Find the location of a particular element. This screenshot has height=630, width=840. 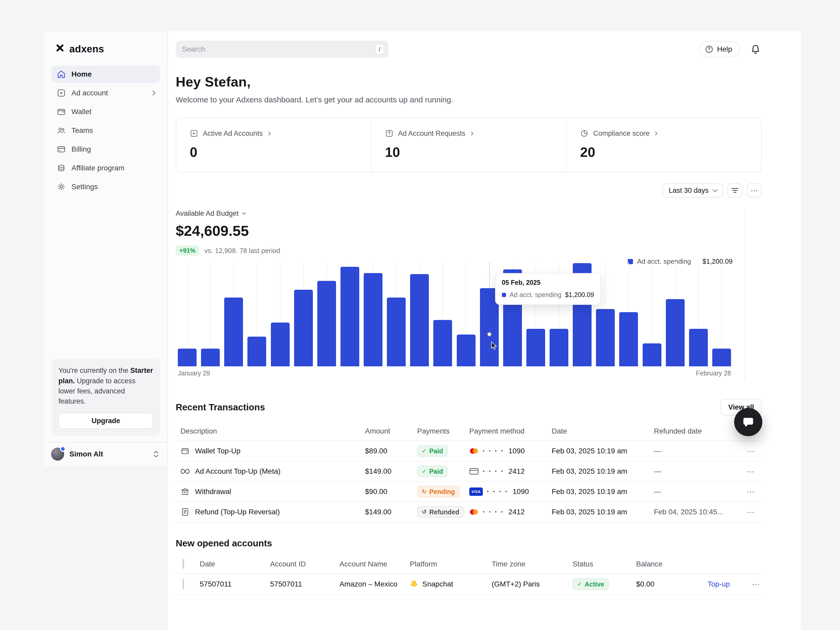

sidebar-item-affiliate-program: Affiliate program is located at coordinates (106, 168).